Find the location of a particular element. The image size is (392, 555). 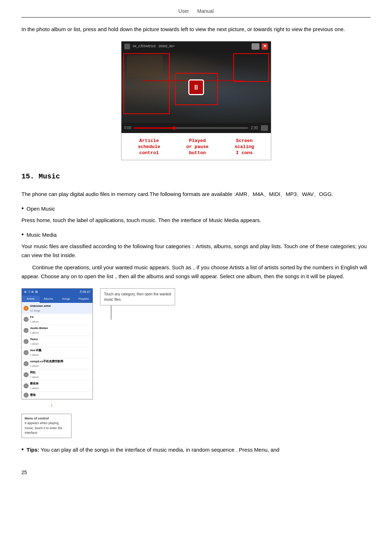

video-top-bar-left: 04_2月/04/EG/2 20002_50+ is located at coordinates (149, 46).